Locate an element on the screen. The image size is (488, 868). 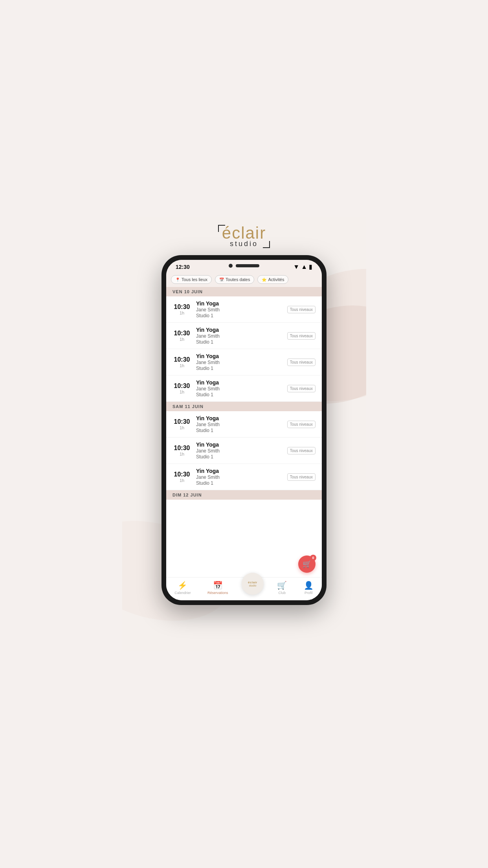
filter-activities: ⭐ Activités is located at coordinates (273, 280).